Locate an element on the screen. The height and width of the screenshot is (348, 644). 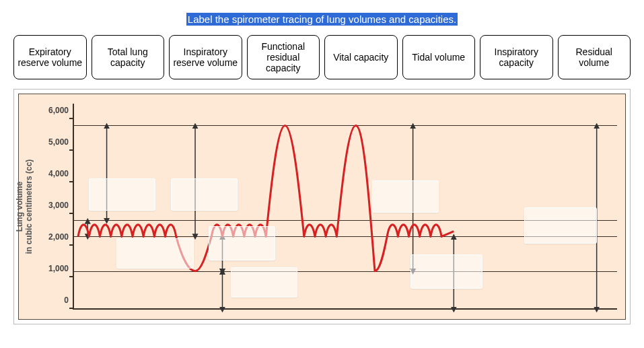
y-tick: 3,000 is located at coordinates (59, 205).